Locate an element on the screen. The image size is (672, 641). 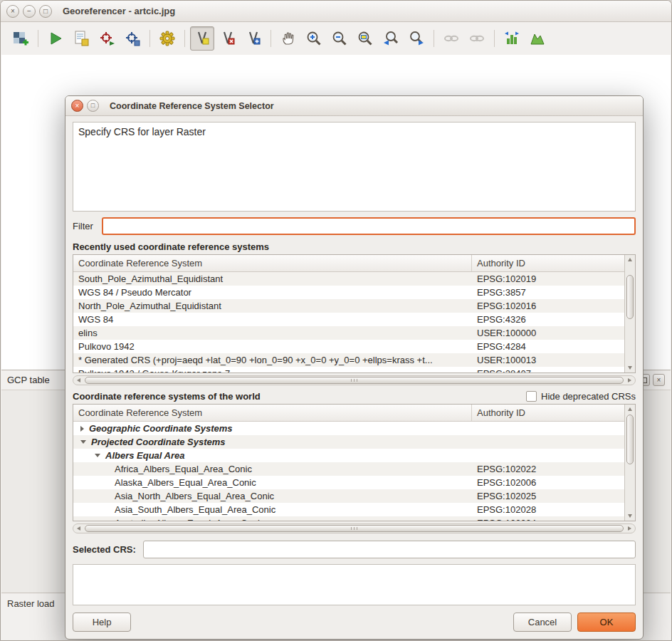
crs-name: Asia_South_Albers_Equal_Area_Conic is located at coordinates (273, 510).